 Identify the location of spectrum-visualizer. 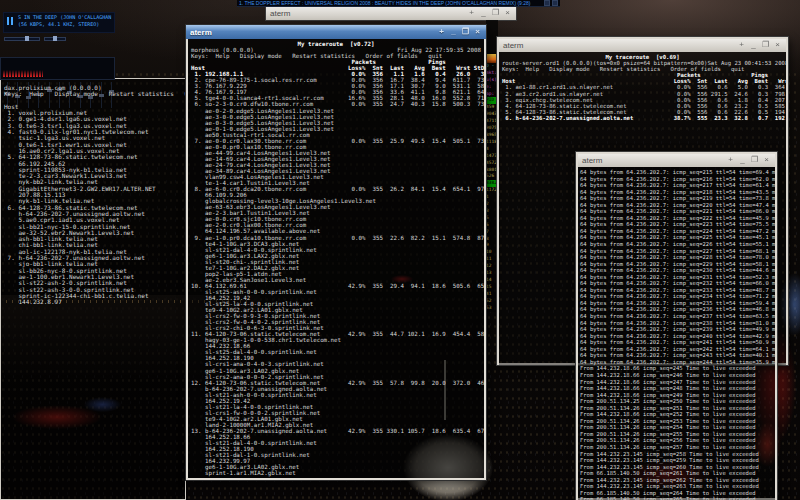
(23, 74).